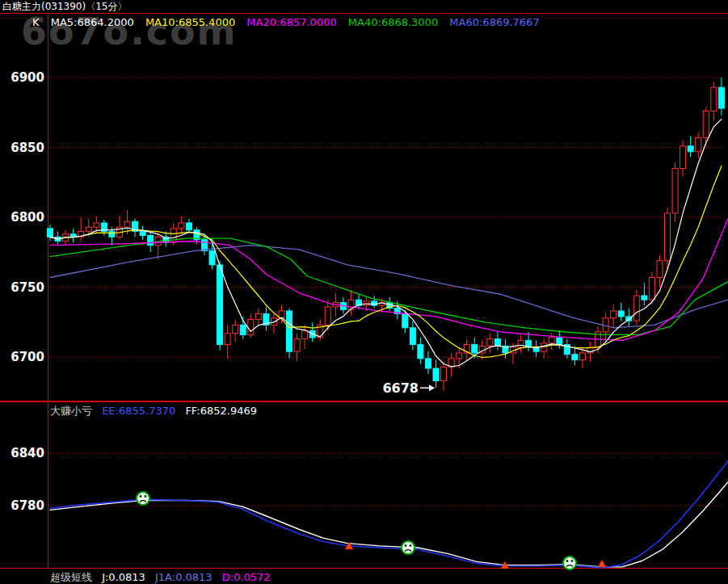 This screenshot has height=584, width=728. I want to click on d-value: D:0.0572, so click(246, 577).